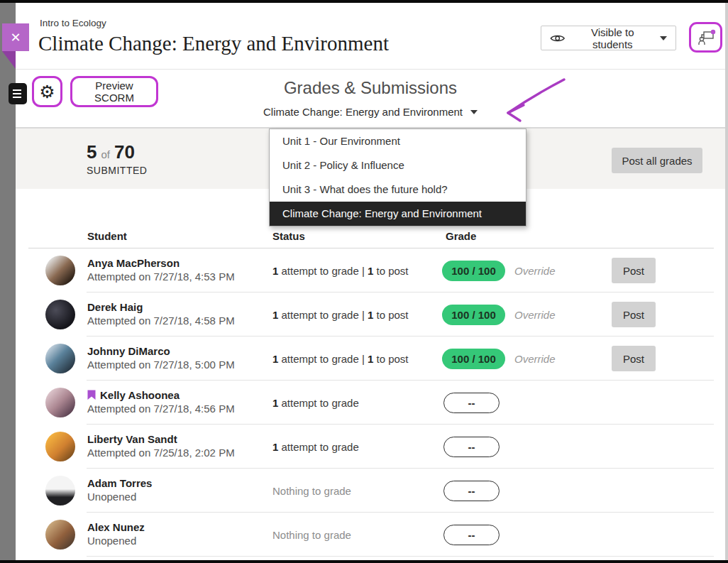 Image resolution: width=728 pixels, height=563 pixels. Describe the element at coordinates (397, 190) in the screenshot. I see `dropdown-item-unit3: Unit 3 - What does the future hold?` at that location.